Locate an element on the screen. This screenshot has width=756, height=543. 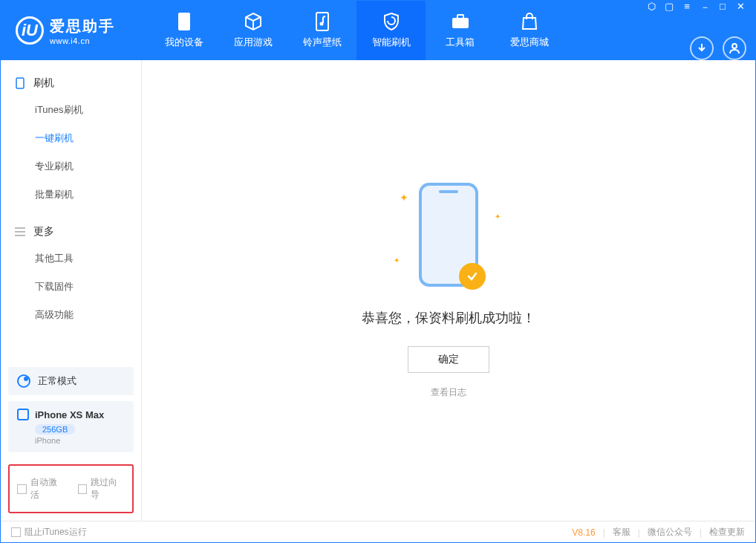
close-icon: ✕ is located at coordinates (740, 7).